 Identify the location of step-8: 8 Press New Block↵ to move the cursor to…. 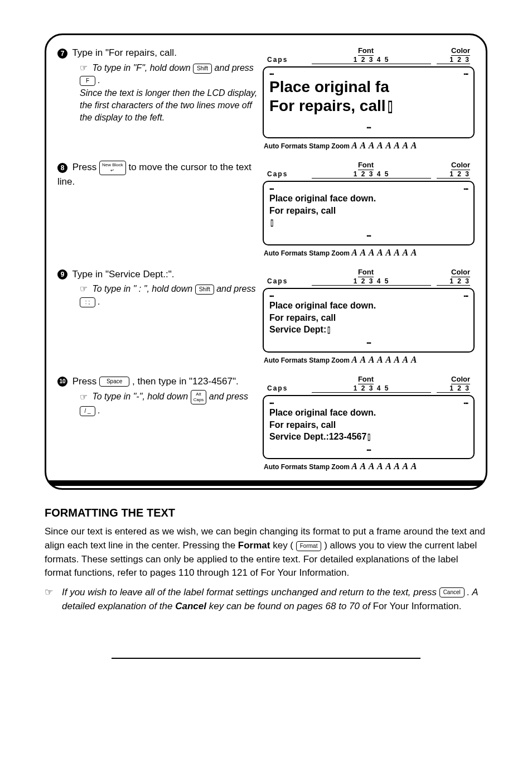
(266, 209).